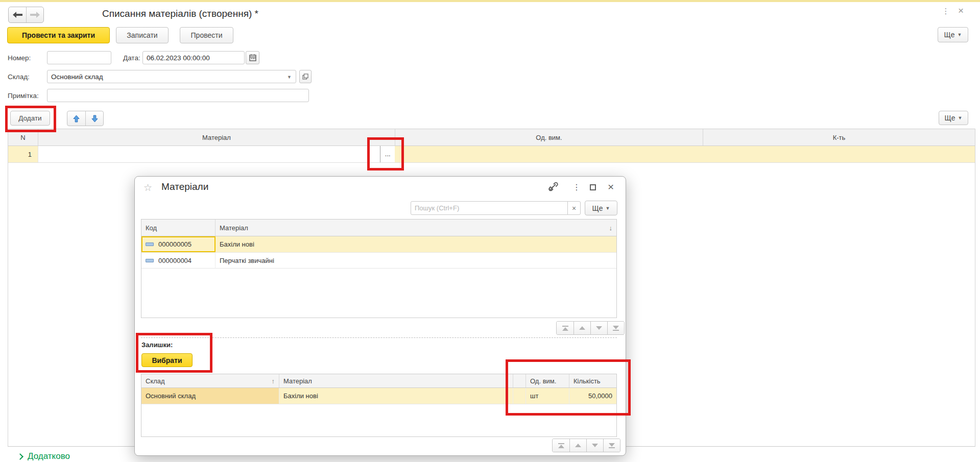  Describe the element at coordinates (179, 260) in the screenshot. I see `code-cell: 000000004` at that location.